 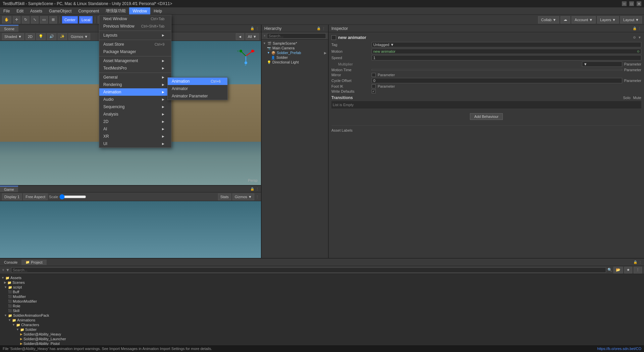 What do you see at coordinates (36, 197) in the screenshot?
I see `aspect-dropdown: Free Aspect` at bounding box center [36, 197].